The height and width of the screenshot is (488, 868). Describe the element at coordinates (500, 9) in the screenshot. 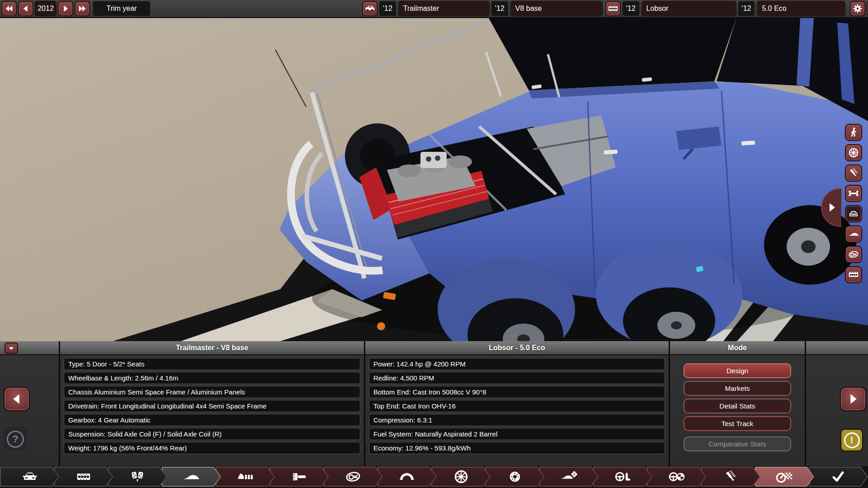

I see `car-trim-year-badge: '12` at that location.